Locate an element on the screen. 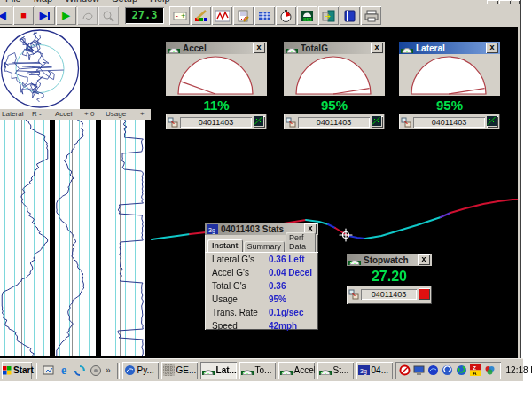  strip-header-label: + 0 is located at coordinates (89, 113).